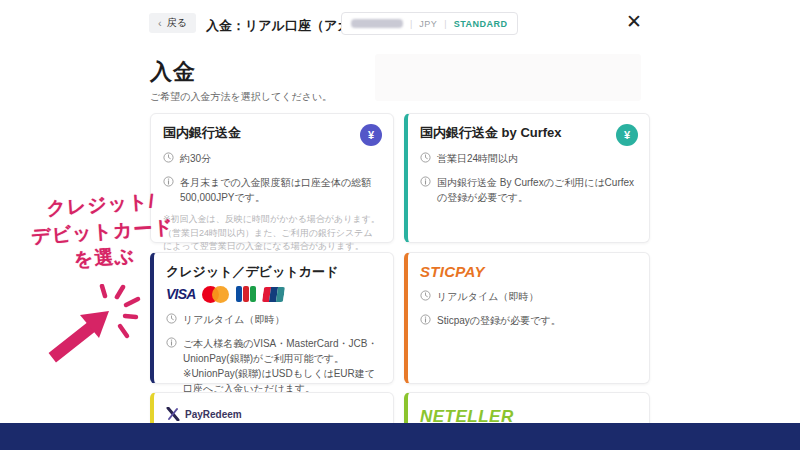  I want to click on method-card-sticpay: STICPAY リアルタイム（即時） Sticpayの登録が必要です。, so click(527, 318).